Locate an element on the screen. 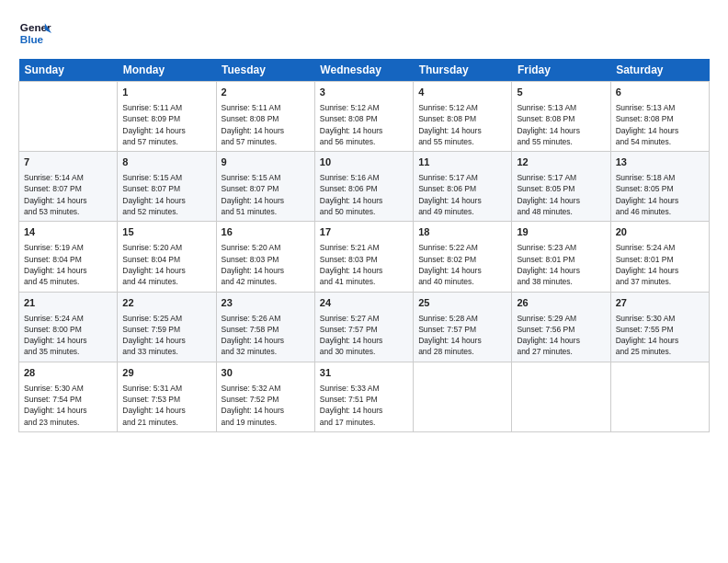 This screenshot has width=728, height=563. day-number: 14 is located at coordinates (68, 233).